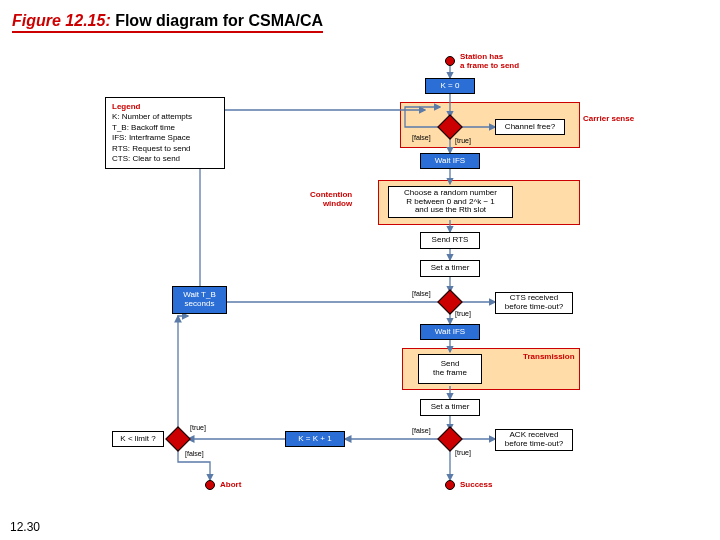 This screenshot has height=540, width=720. Describe the element at coordinates (450, 268) in the screenshot. I see `timer1-text: Set a timer` at that location.